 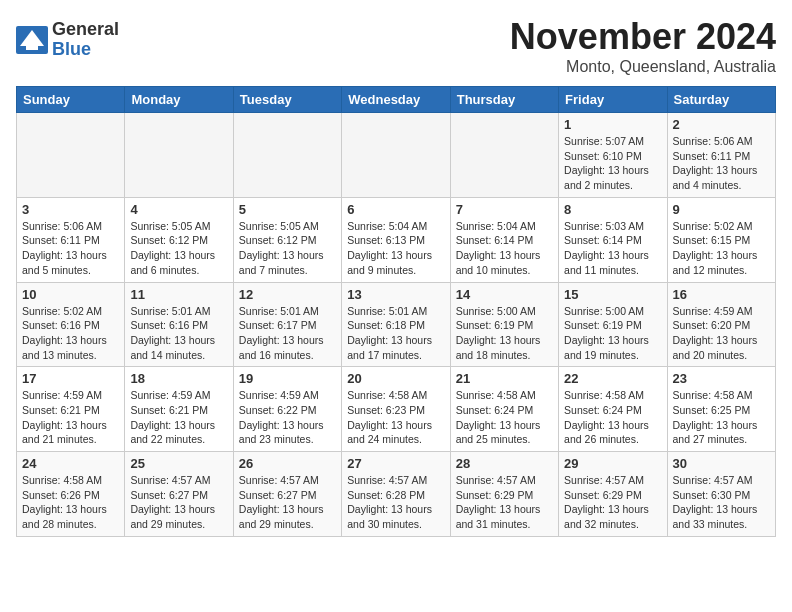 What do you see at coordinates (396, 418) in the screenshot?
I see `day-info: Sunrise: 4:58 AM Sunset: 6:23 PM Dayligh…` at bounding box center [396, 418].